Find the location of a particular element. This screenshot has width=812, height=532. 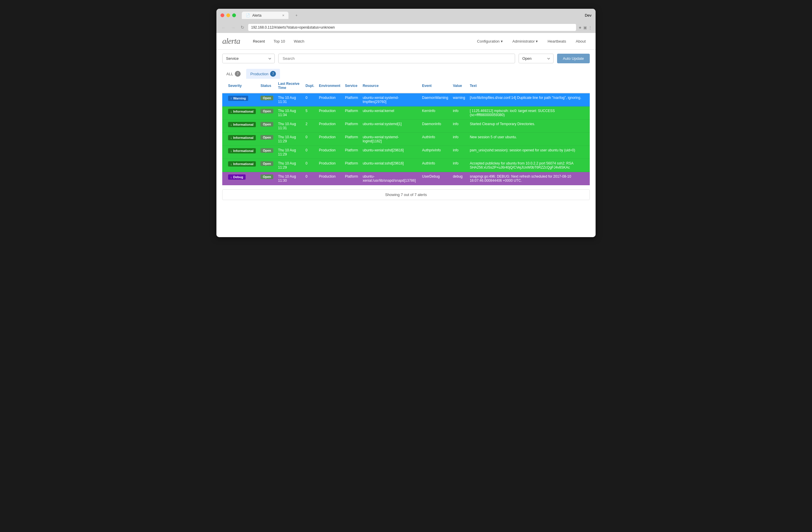

nav-links: Recent Top 10 Watch is located at coordinates (278, 41).